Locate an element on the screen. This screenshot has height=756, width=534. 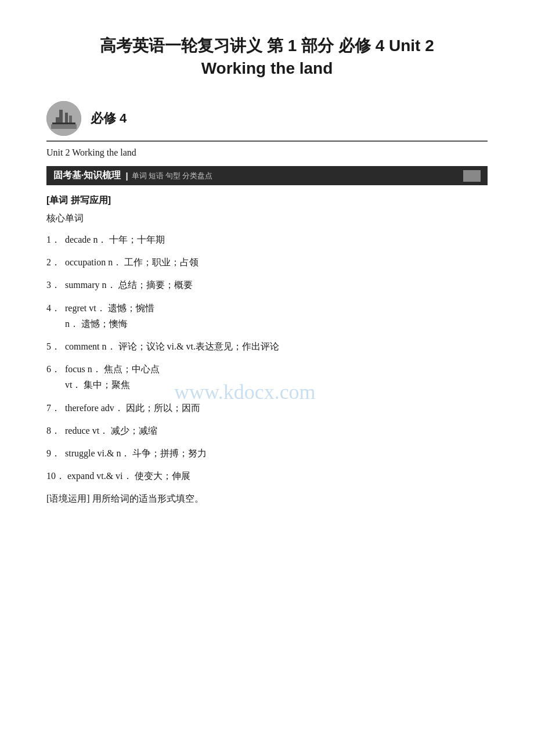
vocab-meaning-10: 使变大；伸展 is located at coordinates (163, 476).